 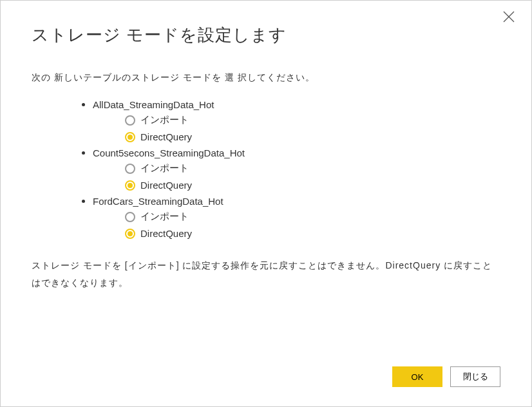 What do you see at coordinates (511, 19) in the screenshot?
I see `close-icon` at bounding box center [511, 19].